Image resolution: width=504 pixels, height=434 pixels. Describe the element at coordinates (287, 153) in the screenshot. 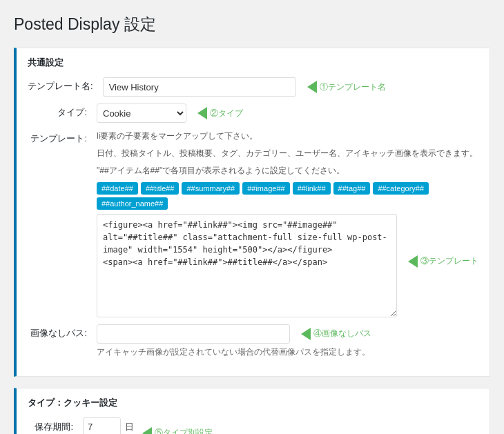

I see `template-desc2: 日付、投稿タイトル、投稿概要、タグ、カテゴリー、ユーザー名、アイキャッチ画像を表…` at that location.